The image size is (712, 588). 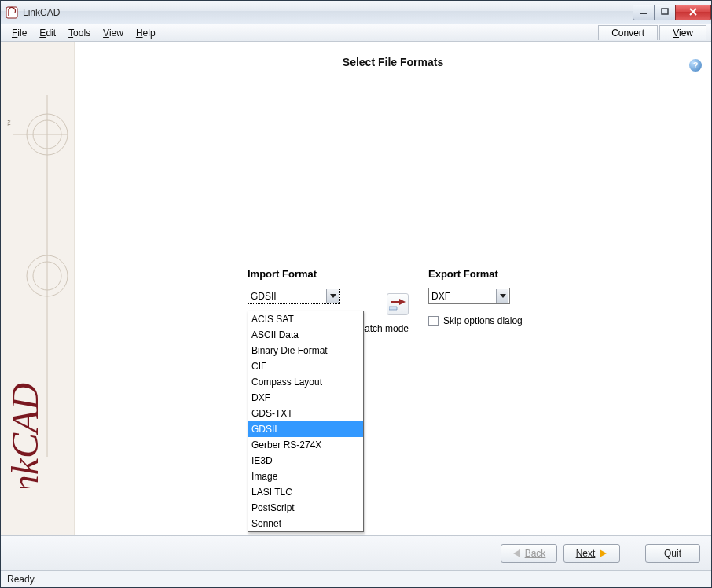 What do you see at coordinates (306, 335) in the screenshot?
I see `import-option: ASCII Data` at bounding box center [306, 335].